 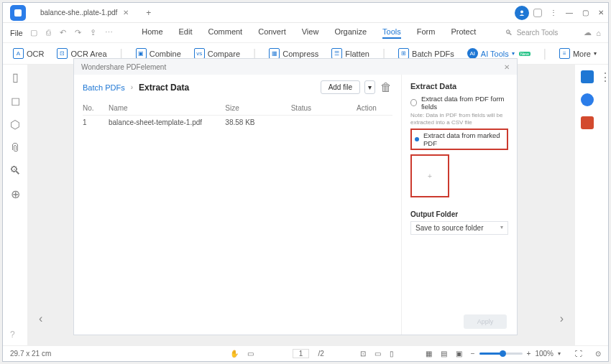 What do you see at coordinates (158, 53) in the screenshot?
I see `combine-button: ▣Combine` at bounding box center [158, 53].